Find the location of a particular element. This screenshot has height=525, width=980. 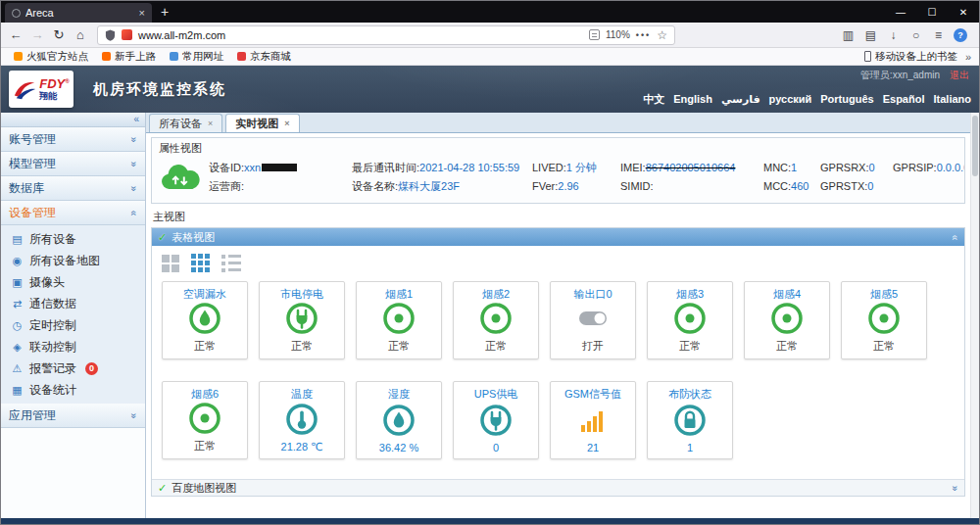

device-card: 空调漏水正常 is located at coordinates (205, 320).